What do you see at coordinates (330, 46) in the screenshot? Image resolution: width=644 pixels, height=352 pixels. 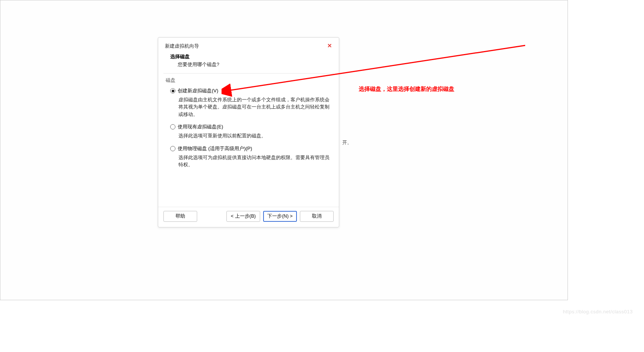 I see `close-icon: ✕` at bounding box center [330, 46].